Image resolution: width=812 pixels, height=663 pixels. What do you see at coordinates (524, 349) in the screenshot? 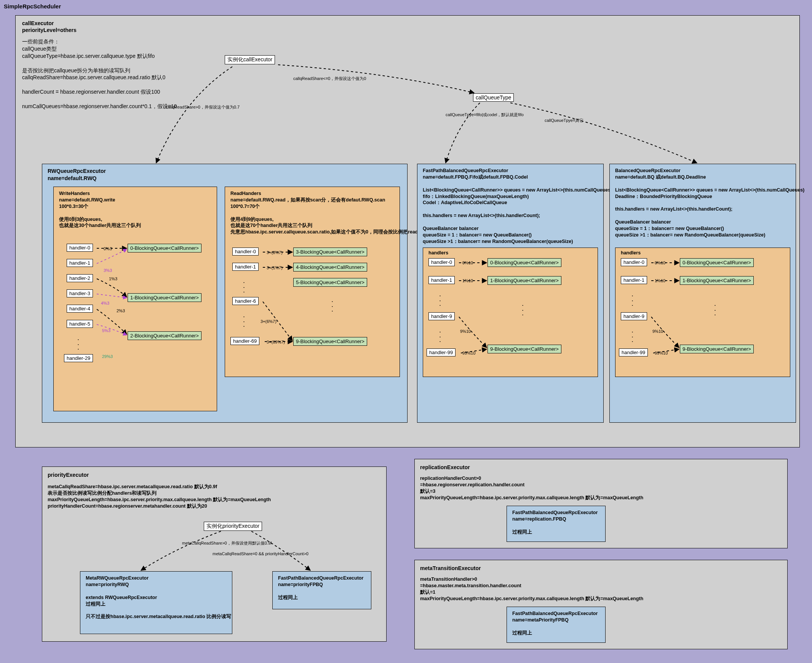
I see `fp-q9: 9-BlockingQueue<CallRunner>` at bounding box center [524, 349].